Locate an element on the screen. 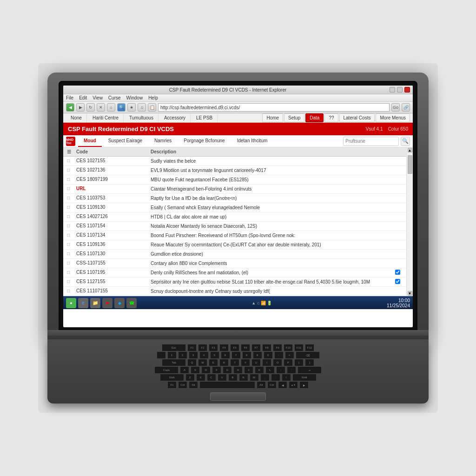  table-row: □CES 18097199MBU quote Fukt neguntancel … is located at coordinates (235, 180).